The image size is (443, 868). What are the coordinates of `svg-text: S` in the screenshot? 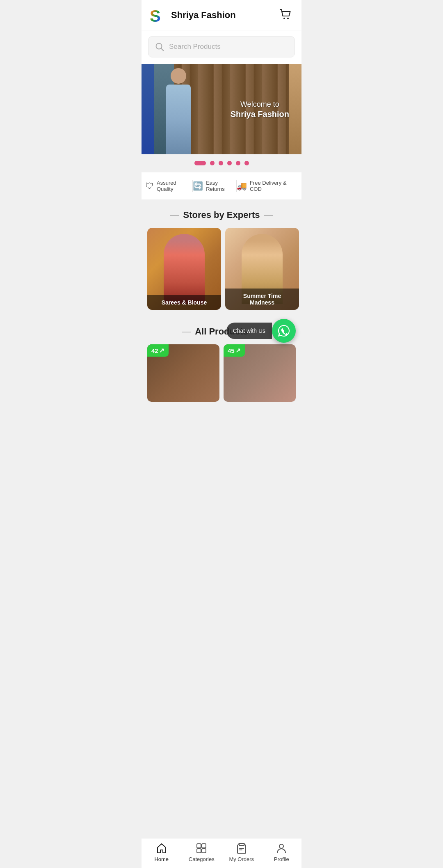 It's located at (155, 16).